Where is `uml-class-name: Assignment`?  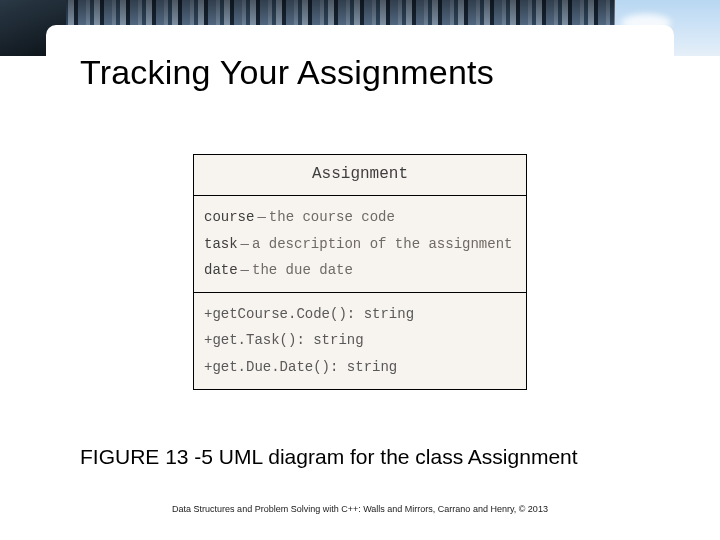 uml-class-name: Assignment is located at coordinates (360, 175).